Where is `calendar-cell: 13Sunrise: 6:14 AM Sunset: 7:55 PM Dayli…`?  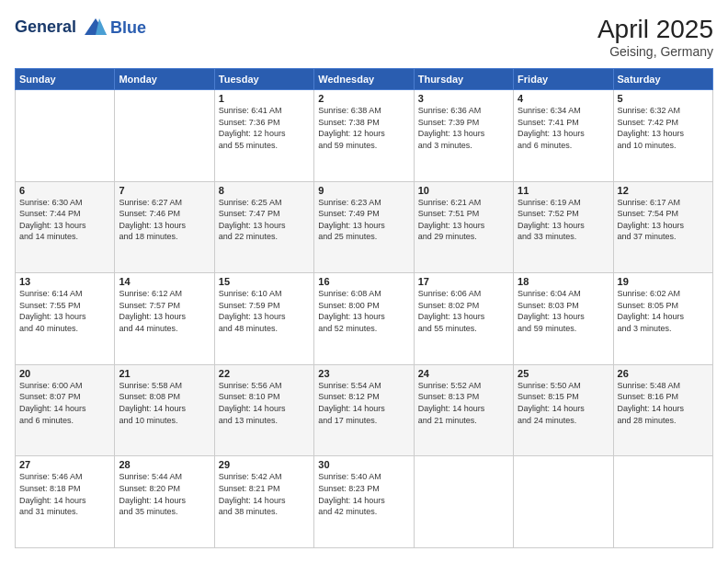 calendar-cell: 13Sunrise: 6:14 AM Sunset: 7:55 PM Dayli… is located at coordinates (65, 319).